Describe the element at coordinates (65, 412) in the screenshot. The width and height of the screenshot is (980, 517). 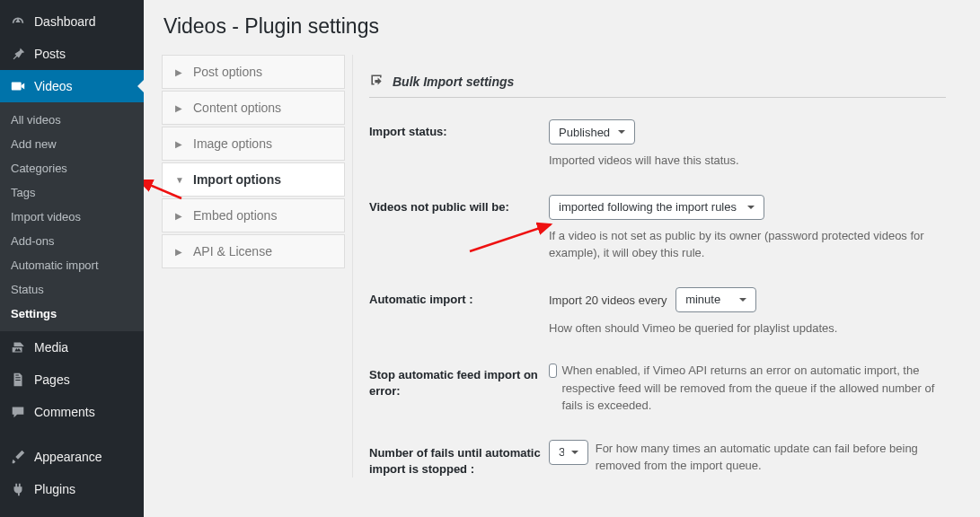
I see `menu-label: Comments` at that location.